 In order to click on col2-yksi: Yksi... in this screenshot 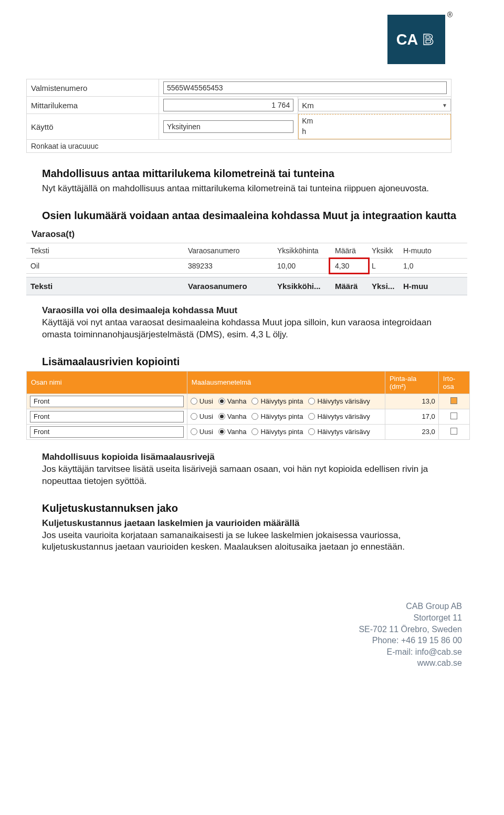, I will do `click(383, 286)`.